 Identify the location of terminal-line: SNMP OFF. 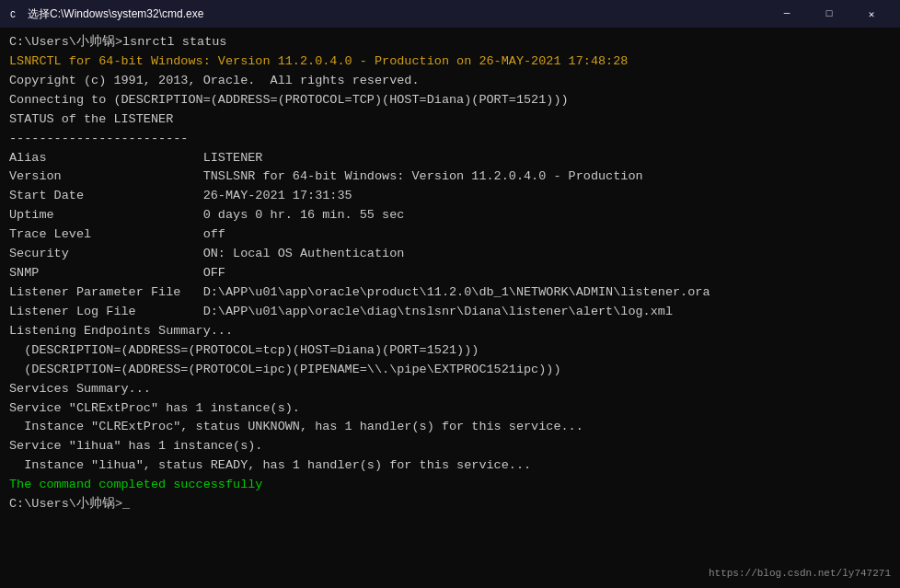
(450, 274).